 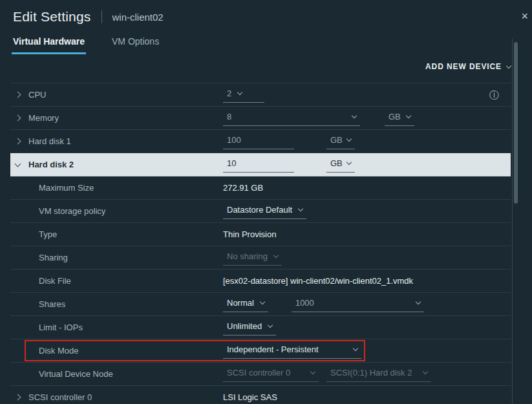 I want to click on collapse-chevron-icon, so click(x=18, y=164).